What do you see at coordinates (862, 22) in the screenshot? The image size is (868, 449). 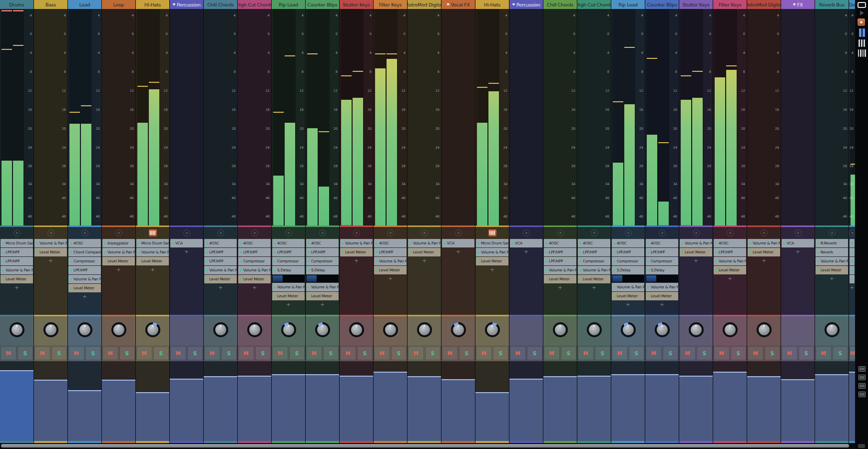 I see `drum-pad-icon` at bounding box center [862, 22].